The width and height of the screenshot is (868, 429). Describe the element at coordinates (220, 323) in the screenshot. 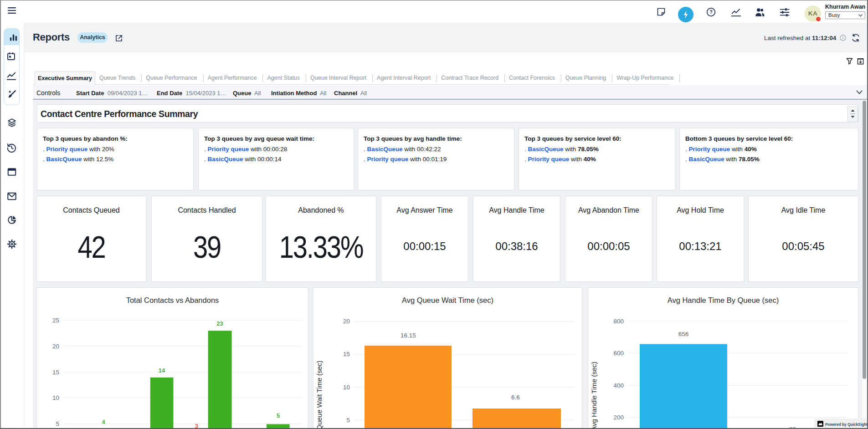

I see `svg-text: 23` at that location.